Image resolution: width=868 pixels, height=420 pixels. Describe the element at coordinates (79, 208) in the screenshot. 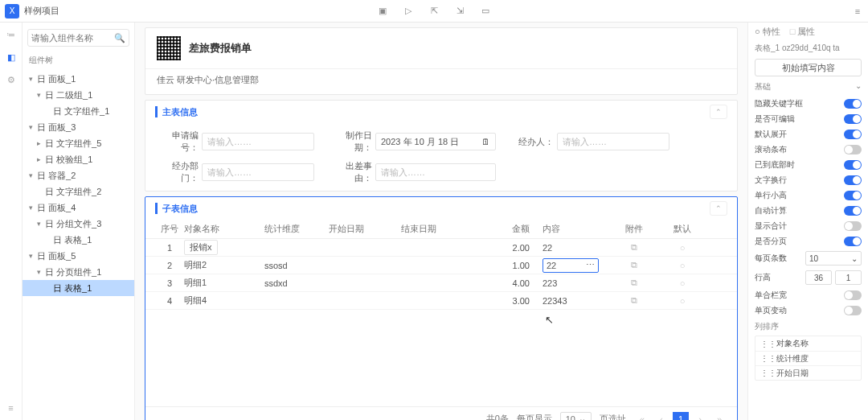

I see `tree-node-panel4: ▾日 面板_4` at that location.